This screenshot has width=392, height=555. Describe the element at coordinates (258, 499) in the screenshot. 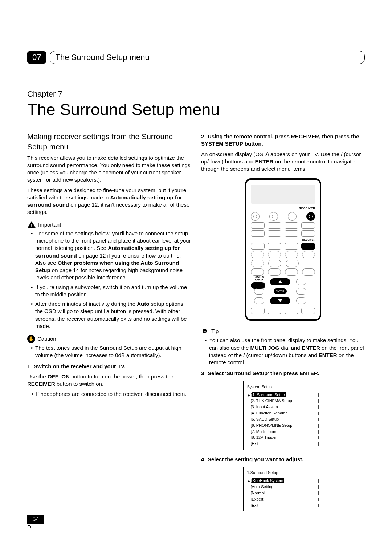

I see `osd-text: Expert` at that location.